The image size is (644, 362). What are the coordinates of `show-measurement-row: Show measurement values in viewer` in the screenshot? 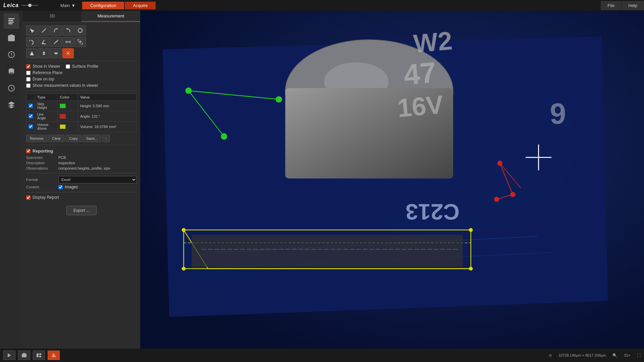 It's located at (82, 85).